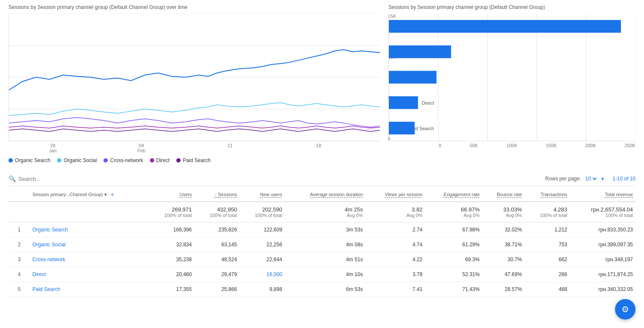 This screenshot has width=644, height=328. What do you see at coordinates (603, 209) in the screenshot?
I see `total-revenue: грн.2,657,554.04` at bounding box center [603, 209].